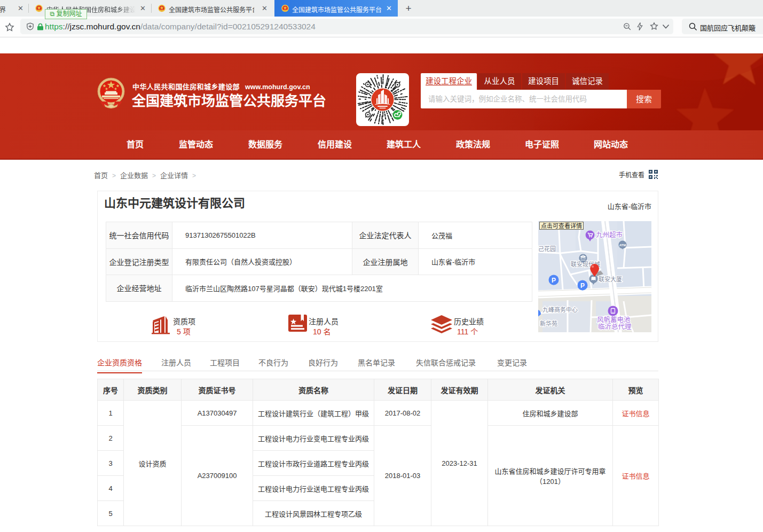 This screenshot has height=532, width=763. What do you see at coordinates (549, 324) in the screenshot?
I see `svg-text: 新华苑` at bounding box center [549, 324].